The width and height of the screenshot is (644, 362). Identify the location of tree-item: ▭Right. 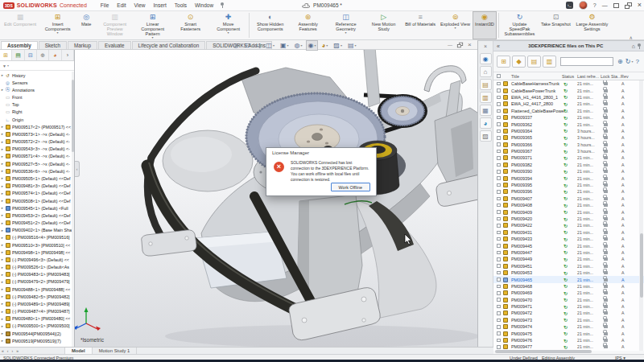
(35, 113).